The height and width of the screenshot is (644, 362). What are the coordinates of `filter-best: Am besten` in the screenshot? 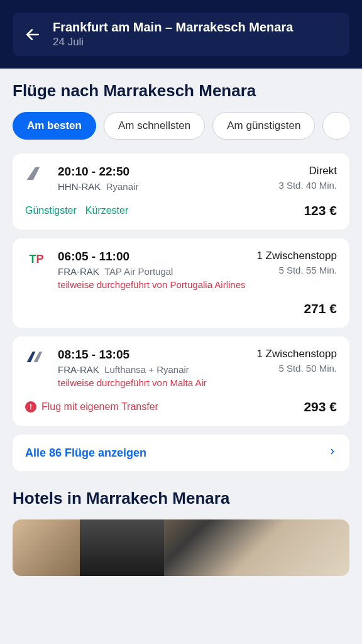 It's located at (54, 126).